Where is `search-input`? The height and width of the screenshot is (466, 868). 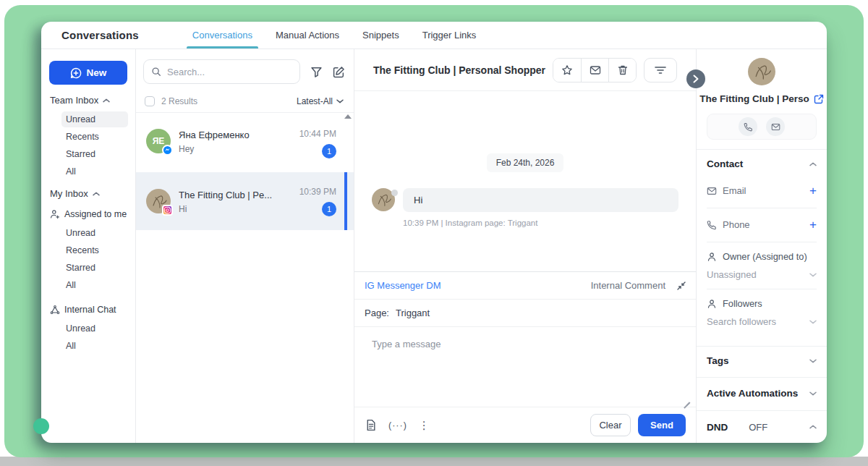
search-input is located at coordinates (230, 72).